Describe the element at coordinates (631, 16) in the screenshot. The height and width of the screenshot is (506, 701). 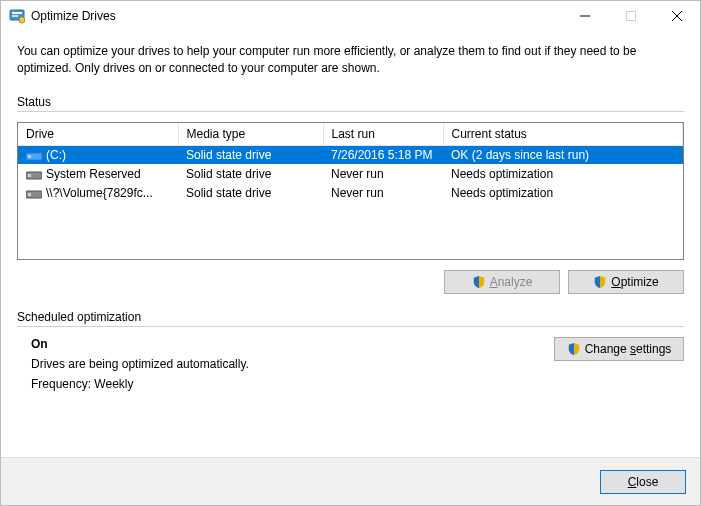
I see `maximize-button` at that location.